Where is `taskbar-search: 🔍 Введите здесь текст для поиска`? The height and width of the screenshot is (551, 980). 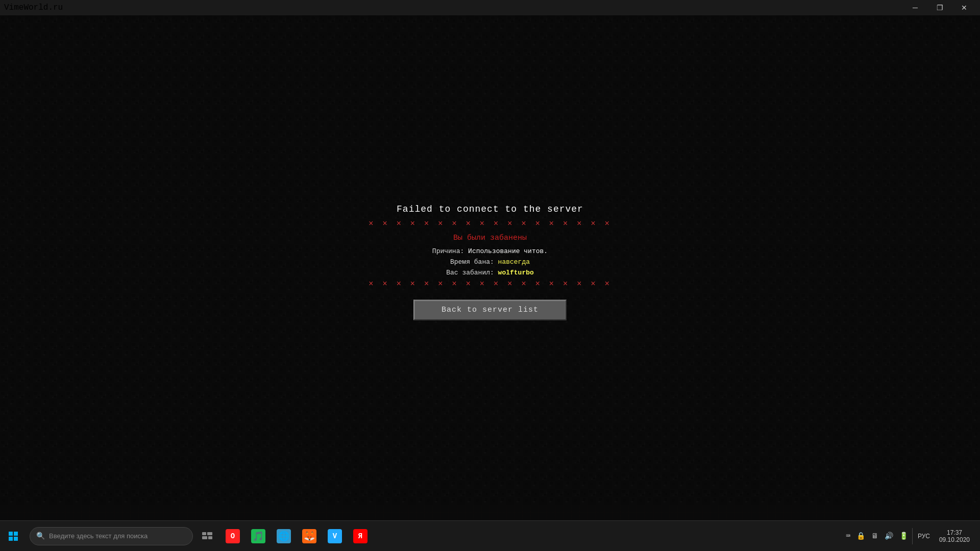
taskbar-search: 🔍 Введите здесь текст для поиска is located at coordinates (111, 536).